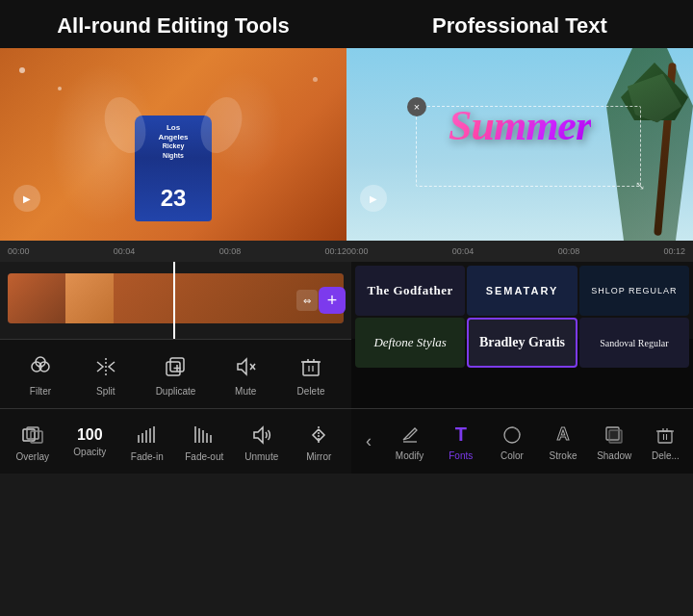 Image resolution: width=693 pixels, height=616 pixels. Describe the element at coordinates (460, 456) in the screenshot. I see `fonts-label: Fonts` at that location.